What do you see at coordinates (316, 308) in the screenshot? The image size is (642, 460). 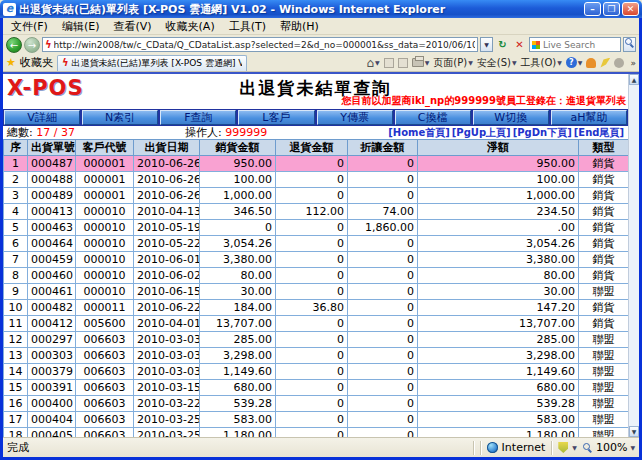 I see `table-row: 100004820000112010-06-22184.0036.800147.…` at bounding box center [316, 308].